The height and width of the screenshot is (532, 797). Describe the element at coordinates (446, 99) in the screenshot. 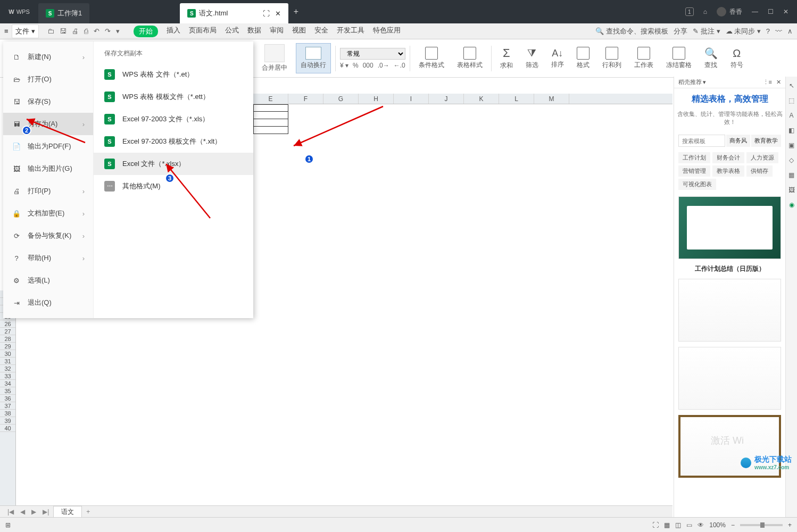

I see `column-header: J` at that location.